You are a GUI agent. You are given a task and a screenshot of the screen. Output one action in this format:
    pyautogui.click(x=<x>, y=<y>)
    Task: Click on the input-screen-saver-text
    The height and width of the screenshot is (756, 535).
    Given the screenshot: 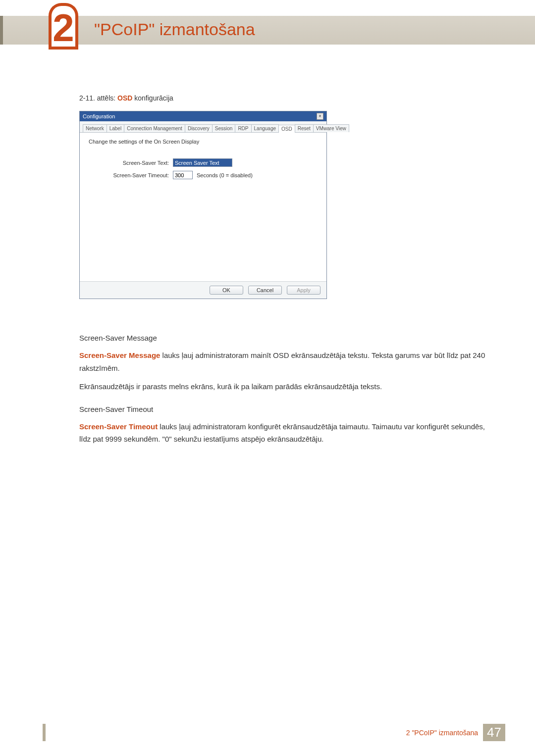 What is the action you would take?
    pyautogui.click(x=203, y=162)
    